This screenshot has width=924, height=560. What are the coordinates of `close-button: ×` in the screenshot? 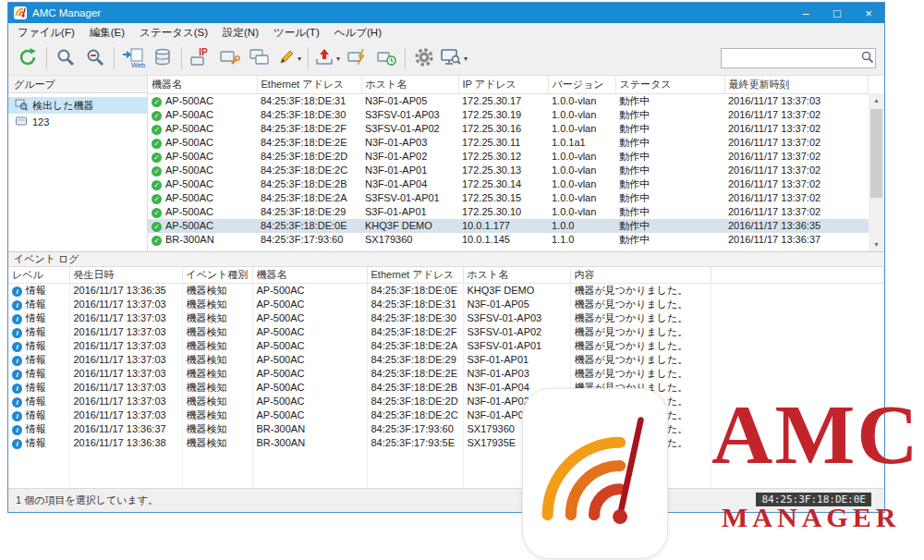 It's located at (869, 13).